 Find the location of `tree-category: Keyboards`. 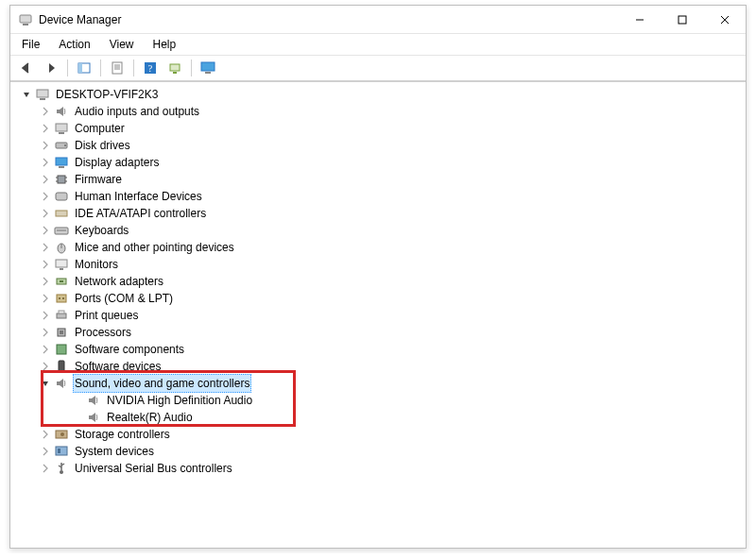

tree-category: Keyboards is located at coordinates (378, 230).